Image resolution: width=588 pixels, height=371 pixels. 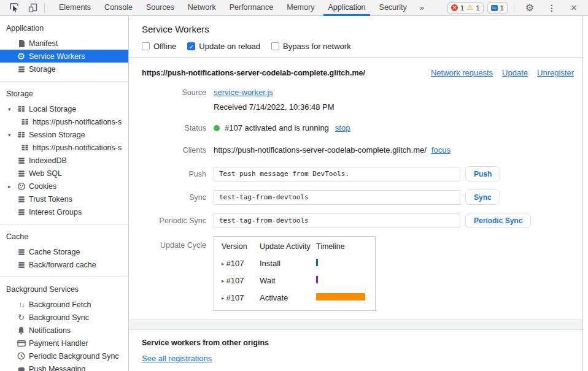 What do you see at coordinates (295, 247) in the screenshot?
I see `update-cycle-header-row: Version Update Activity Timeline` at bounding box center [295, 247].